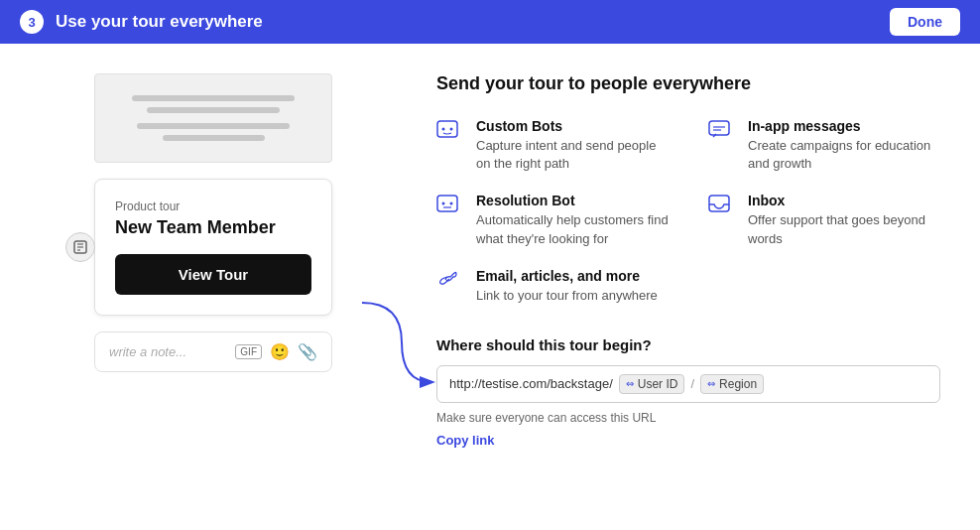 This screenshot has width=980, height=530. I want to click on header: 3 Use your tour everywhere Done, so click(490, 22).